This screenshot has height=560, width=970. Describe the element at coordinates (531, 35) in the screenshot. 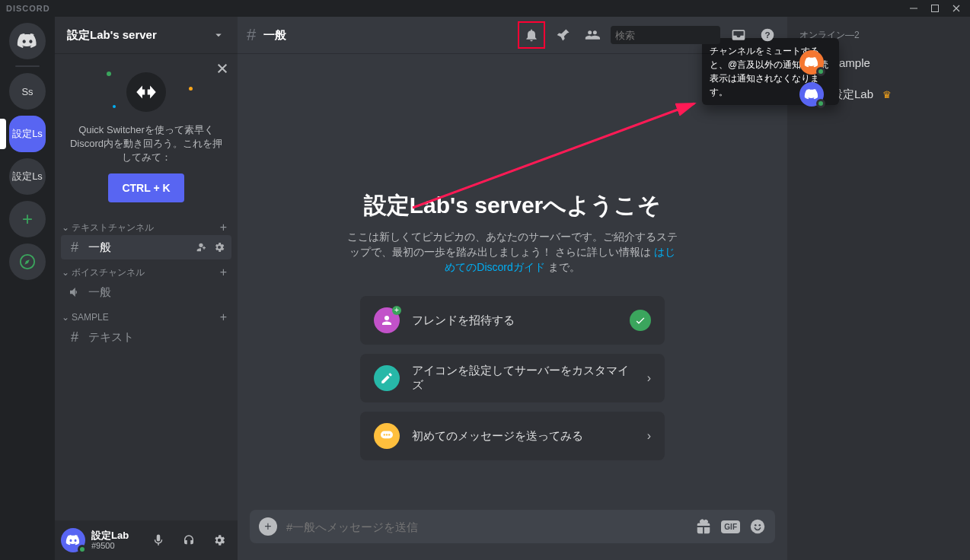

I see `notifications-button` at that location.